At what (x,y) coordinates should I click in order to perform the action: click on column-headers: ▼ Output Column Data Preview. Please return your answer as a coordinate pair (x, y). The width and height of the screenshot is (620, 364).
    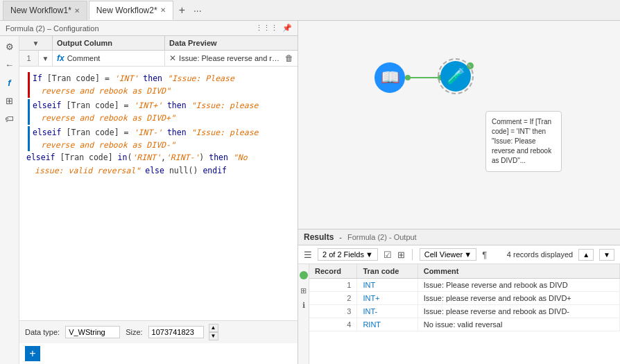
    Looking at the image, I should click on (158, 43).